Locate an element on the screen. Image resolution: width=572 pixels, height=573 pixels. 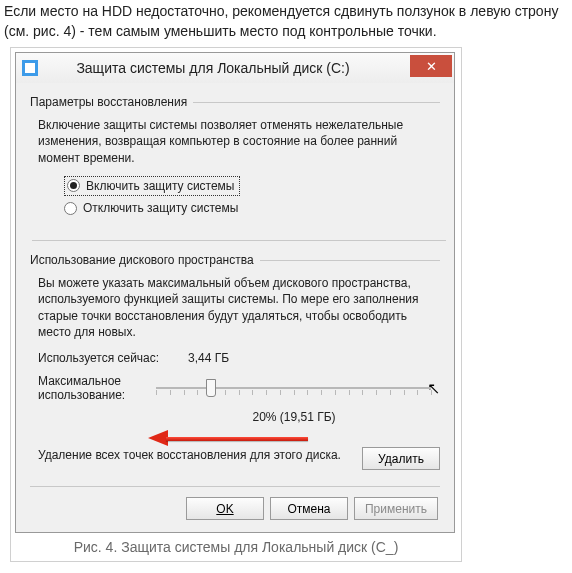
disk-usage-header: Использование дискового пространства is located at coordinates (235, 260).